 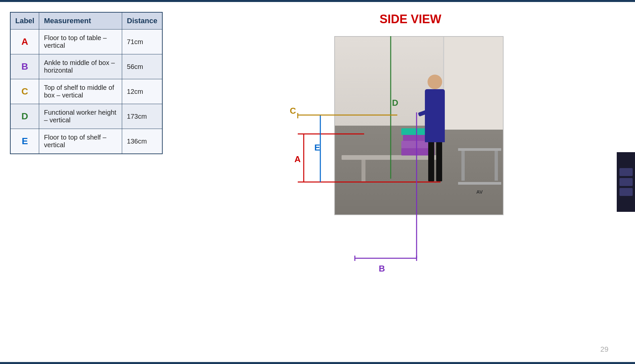 What do you see at coordinates (604, 349) in the screenshot?
I see `page-number: 29` at bounding box center [604, 349].